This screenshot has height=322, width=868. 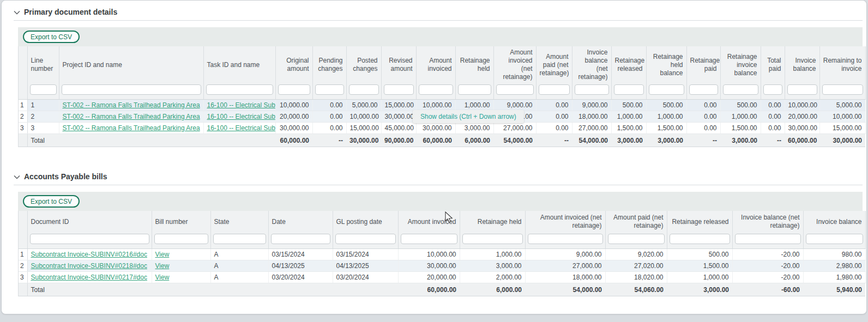 What do you see at coordinates (131, 65) in the screenshot?
I see `column-header-project-id-and-name: Project ID and name` at bounding box center [131, 65].